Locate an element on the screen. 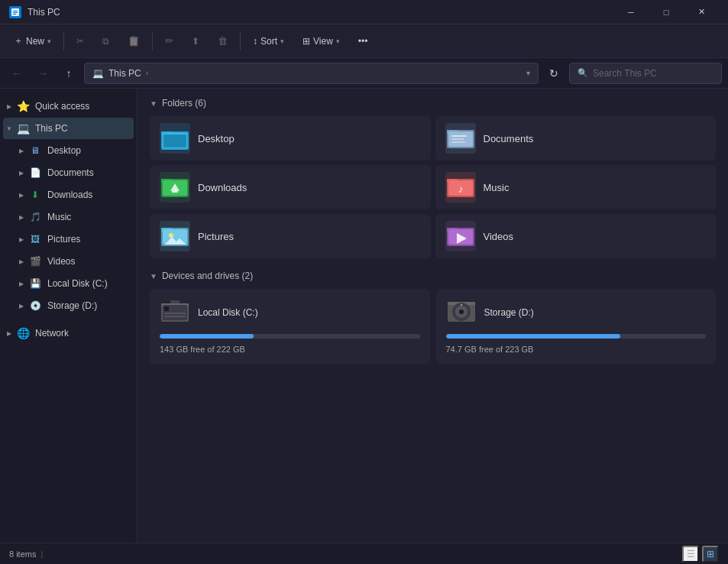  folders-chevron-icon: ▼ is located at coordinates (154, 104).